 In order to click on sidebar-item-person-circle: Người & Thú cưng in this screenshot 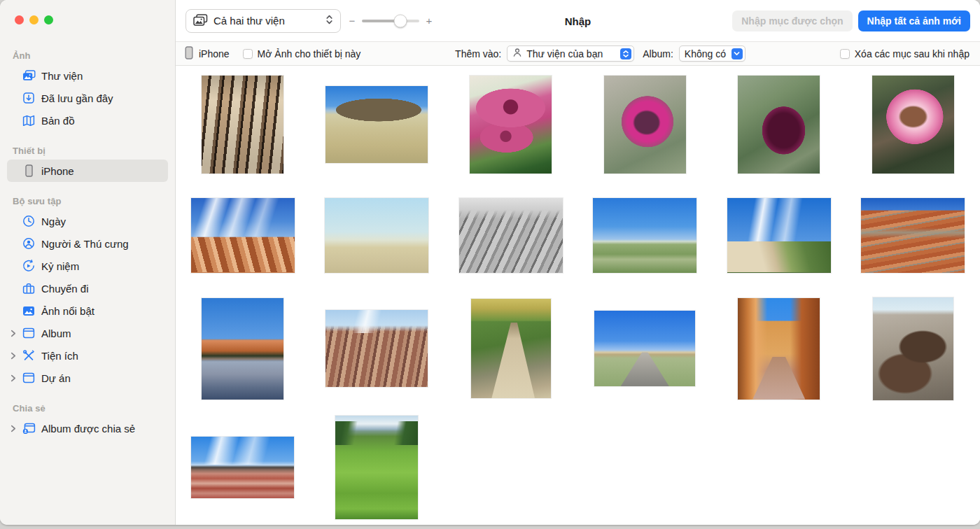, I will do `click(88, 244)`.